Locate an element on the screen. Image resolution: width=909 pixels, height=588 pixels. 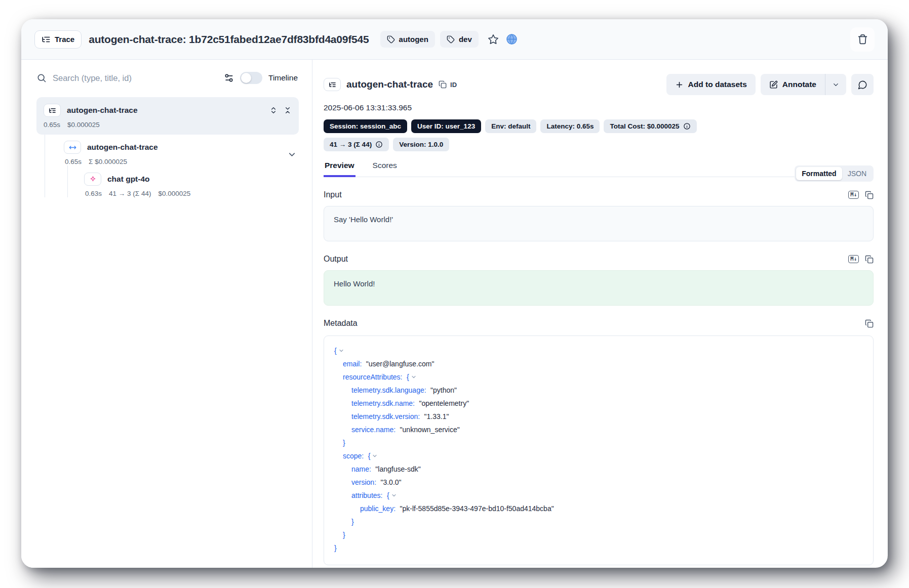
span-node-badge is located at coordinates (72, 147).